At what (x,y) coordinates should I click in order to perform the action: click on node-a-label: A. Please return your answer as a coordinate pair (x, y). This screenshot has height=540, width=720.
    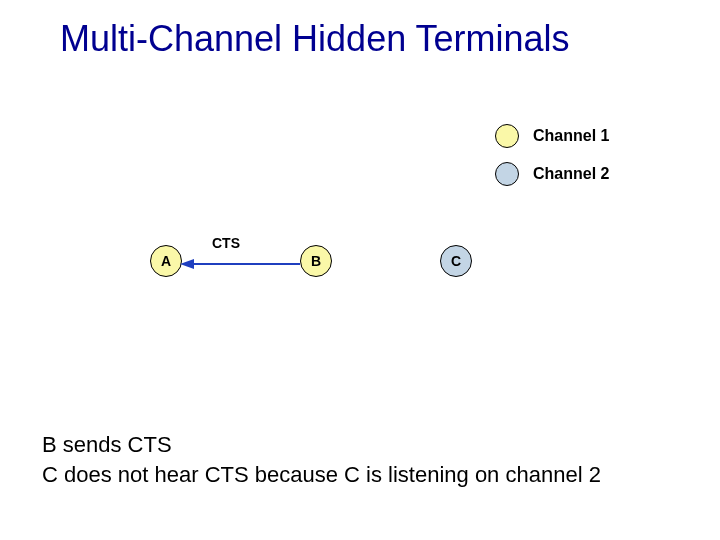
    Looking at the image, I should click on (166, 261).